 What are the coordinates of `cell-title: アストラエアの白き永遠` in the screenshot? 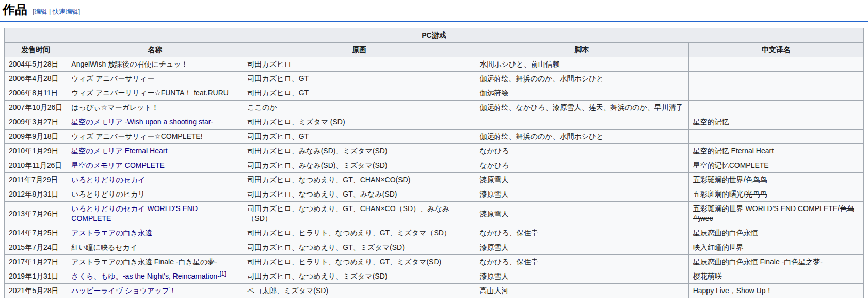 It's located at (155, 233).